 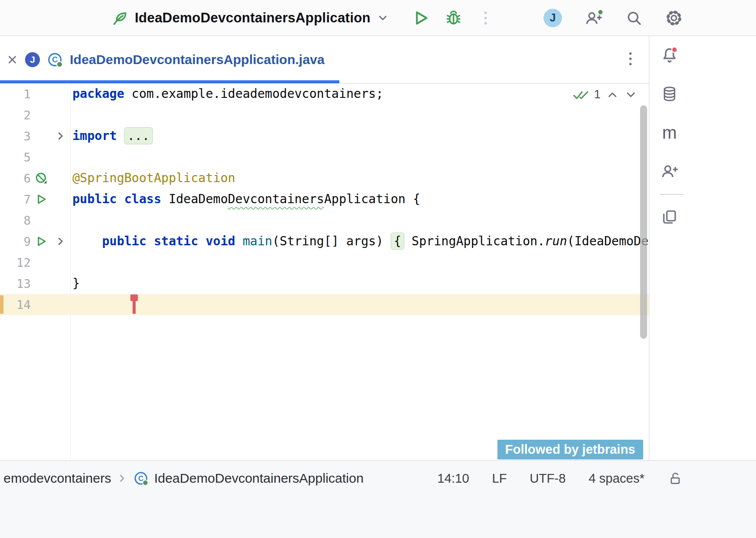 I want to click on line-separator: LF, so click(x=500, y=478).